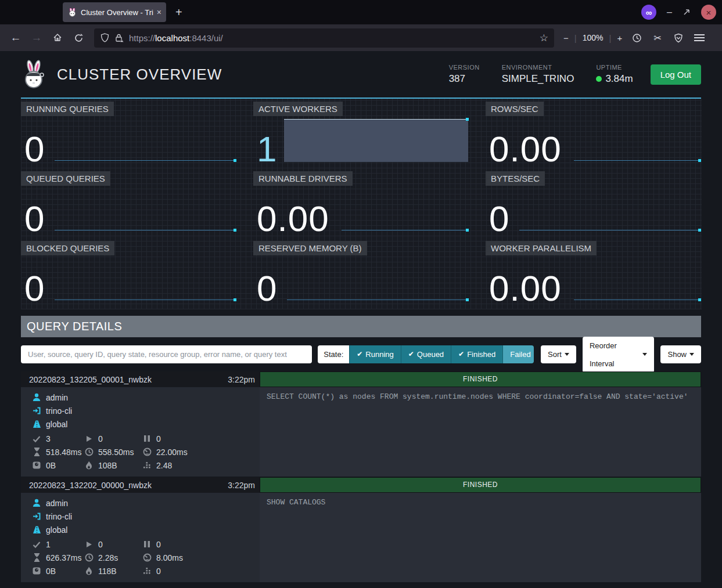 The width and height of the screenshot is (722, 588). Describe the element at coordinates (411, 354) in the screenshot. I see `check-icon: ✔` at that location.